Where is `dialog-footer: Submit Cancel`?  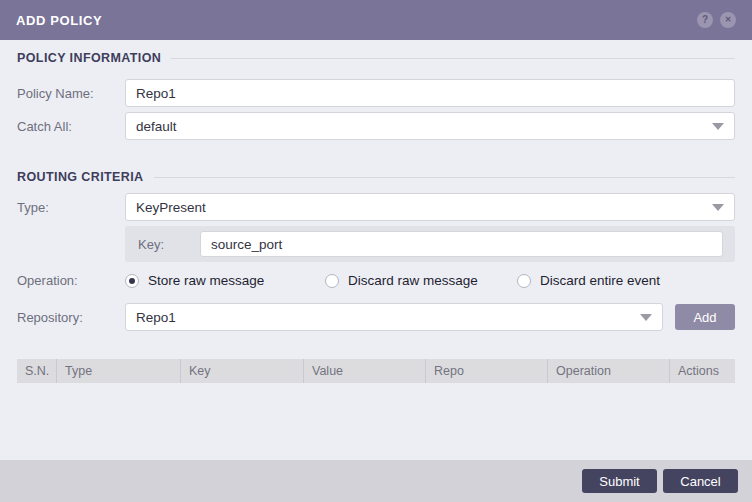 dialog-footer: Submit Cancel is located at coordinates (376, 481).